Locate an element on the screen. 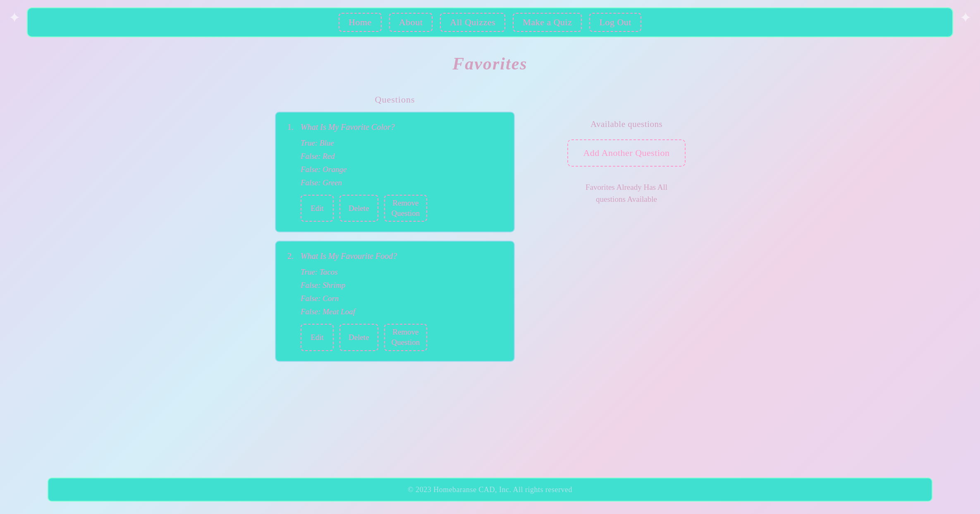  nav-all-quizzes: All Quizzes is located at coordinates (473, 22).